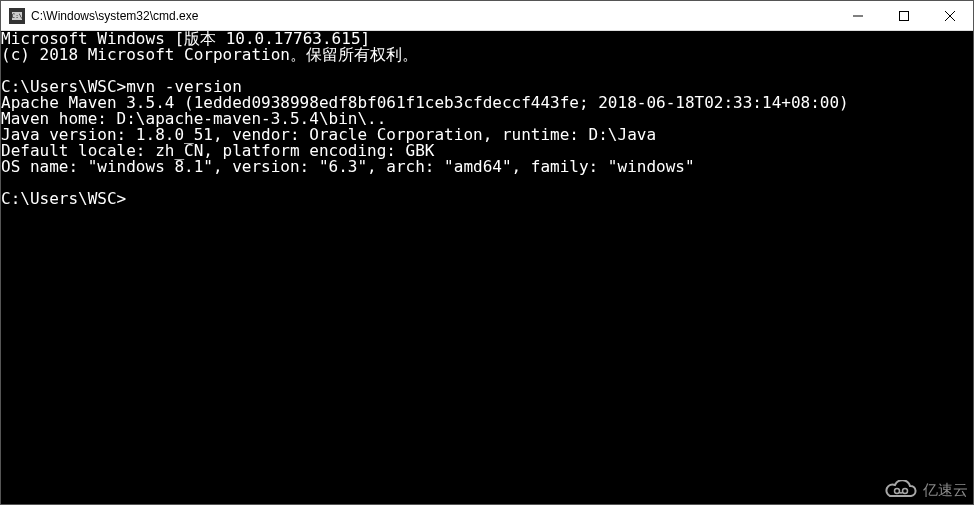 The image size is (974, 505). What do you see at coordinates (479, 183) in the screenshot?
I see `terminal-line` at bounding box center [479, 183].